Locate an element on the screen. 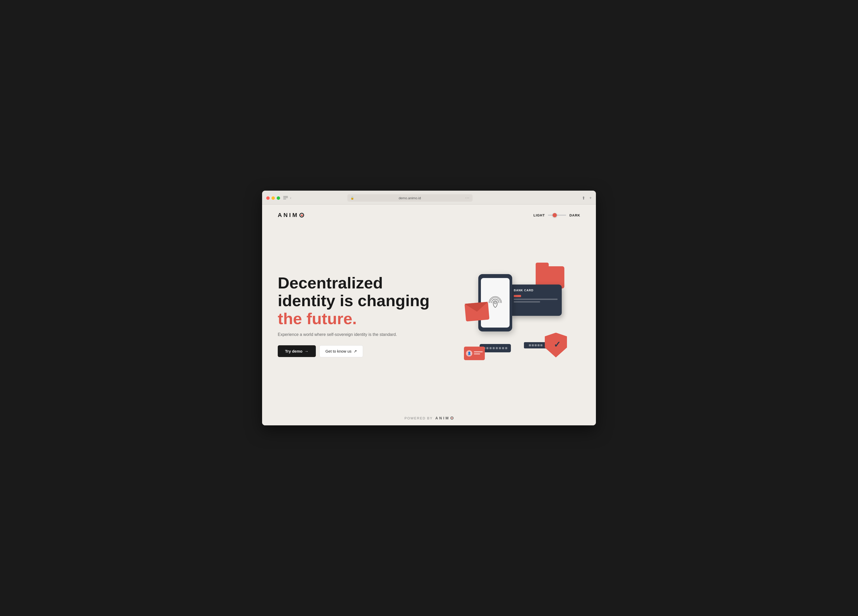 Image resolution: width=858 pixels, height=616 pixels. id-card-illustration: 👤 is located at coordinates (474, 353).